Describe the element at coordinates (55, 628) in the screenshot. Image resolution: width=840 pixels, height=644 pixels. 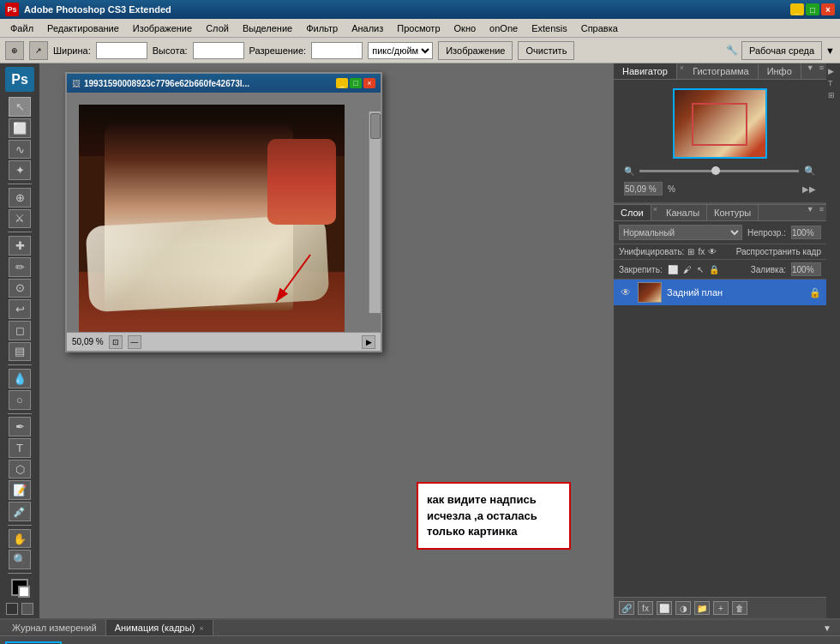
I see `tab-measurement-log: Журнал измерений` at that location.